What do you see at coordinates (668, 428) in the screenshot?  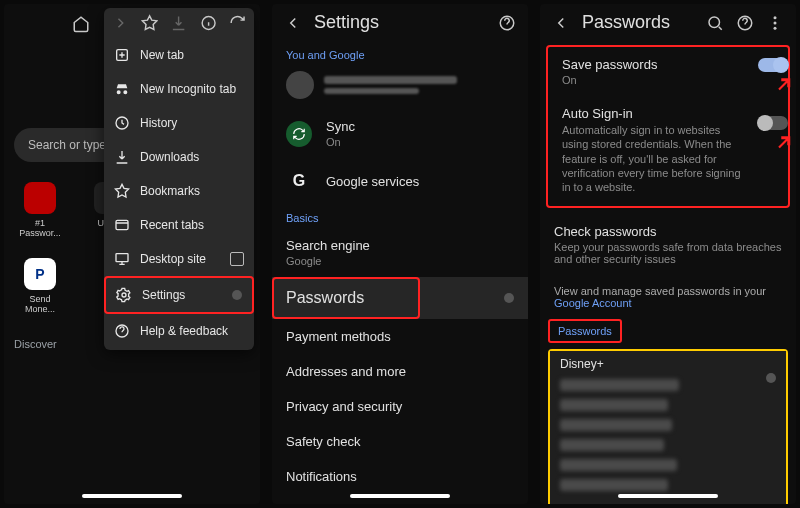 I see `saved-password-item: Disney+` at bounding box center [668, 428].